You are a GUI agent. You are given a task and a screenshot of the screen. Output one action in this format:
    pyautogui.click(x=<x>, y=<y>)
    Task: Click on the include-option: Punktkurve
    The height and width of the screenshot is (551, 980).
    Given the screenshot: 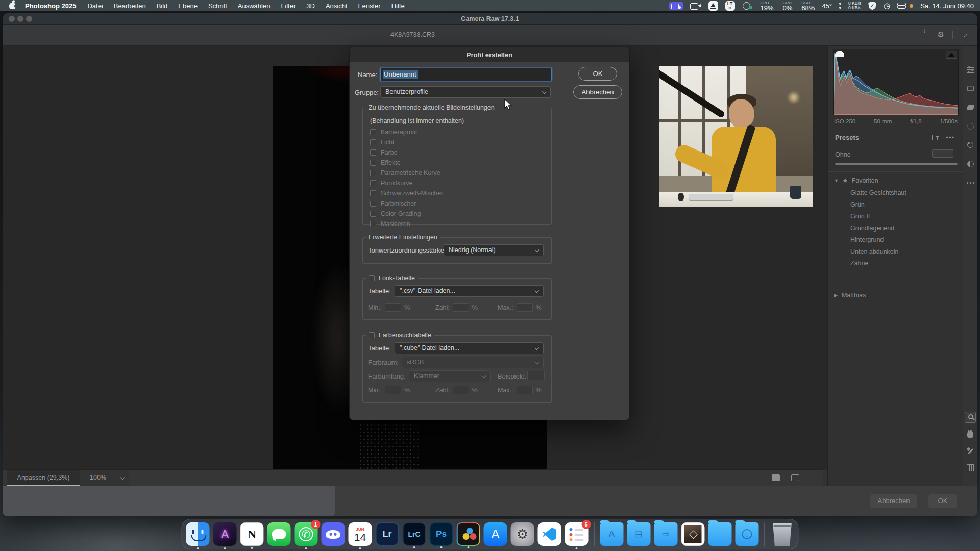 What is the action you would take?
    pyautogui.click(x=406, y=183)
    